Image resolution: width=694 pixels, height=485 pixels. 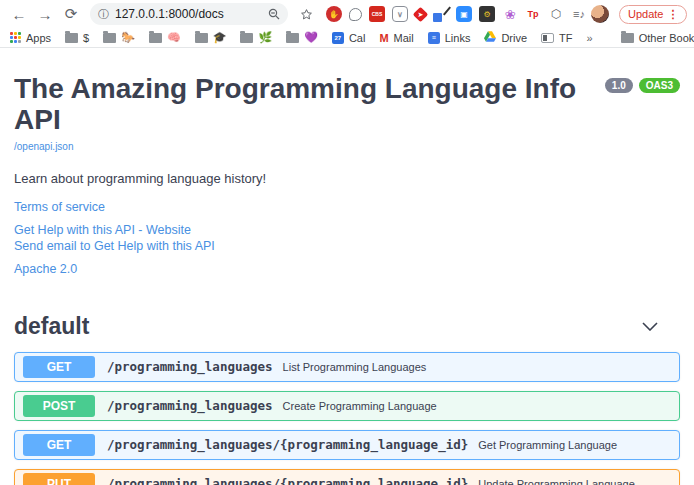 I want to click on flower-extension-icon: ❀, so click(x=510, y=14).